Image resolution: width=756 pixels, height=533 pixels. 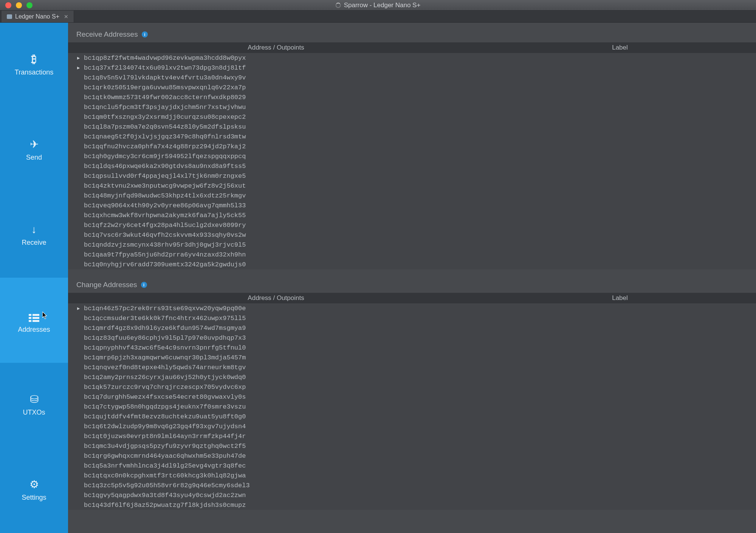 What do you see at coordinates (34, 59) in the screenshot?
I see `bitcoin-icon` at bounding box center [34, 59].